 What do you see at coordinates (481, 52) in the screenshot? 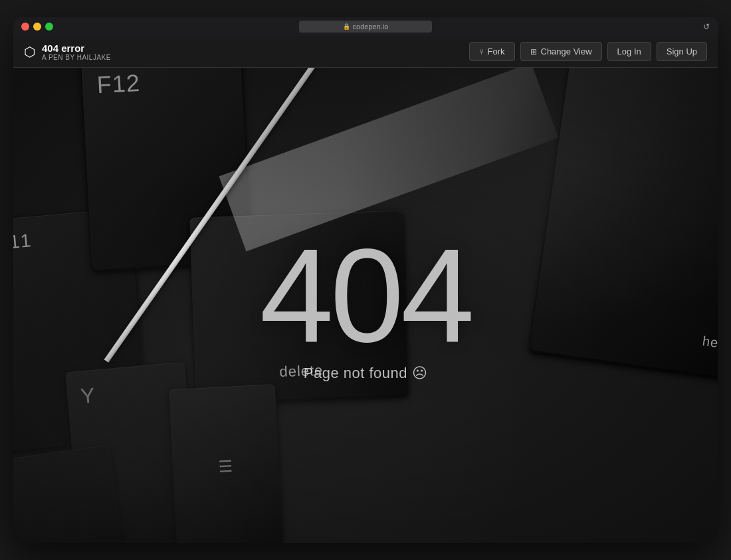
I see `fork-icon: ⑂` at bounding box center [481, 52].